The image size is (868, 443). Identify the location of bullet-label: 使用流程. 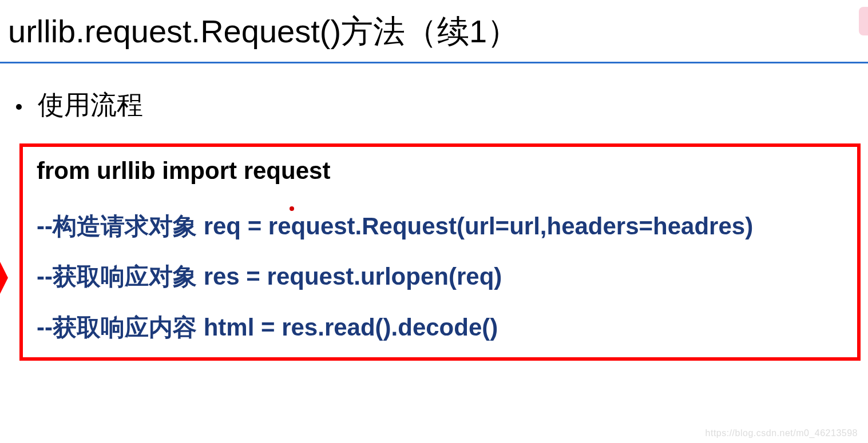
(90, 105).